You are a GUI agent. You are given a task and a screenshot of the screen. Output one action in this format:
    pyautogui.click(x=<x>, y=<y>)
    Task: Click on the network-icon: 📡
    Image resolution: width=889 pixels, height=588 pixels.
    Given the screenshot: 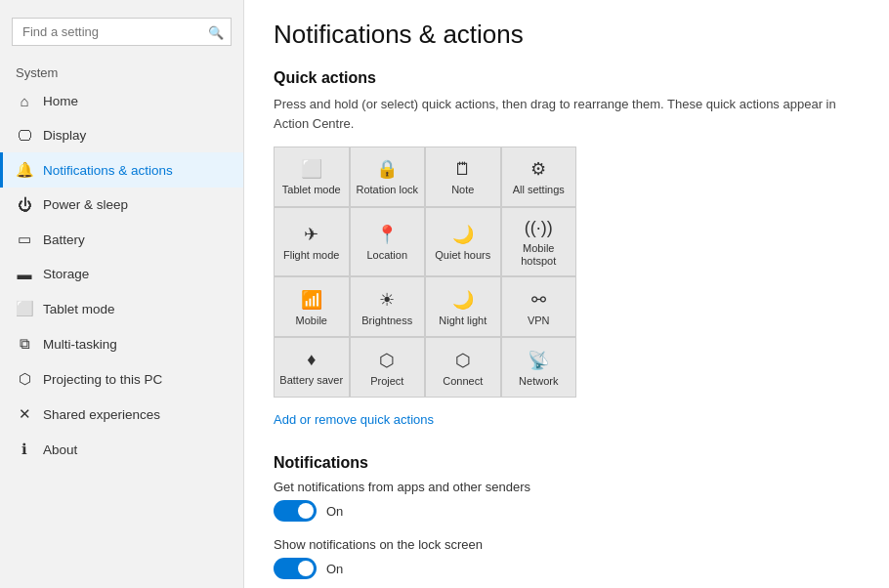 What is the action you would take?
    pyautogui.click(x=538, y=360)
    